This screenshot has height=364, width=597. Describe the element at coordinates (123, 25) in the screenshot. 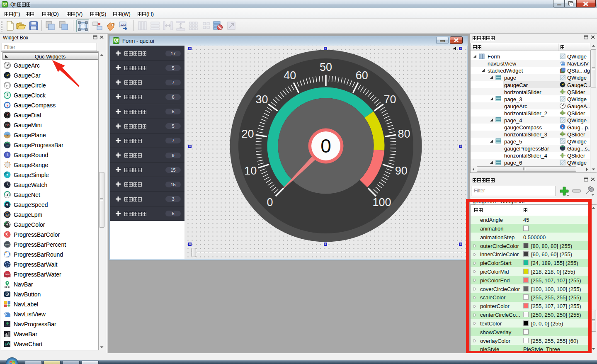

I see `svg-text: 123` at that location.